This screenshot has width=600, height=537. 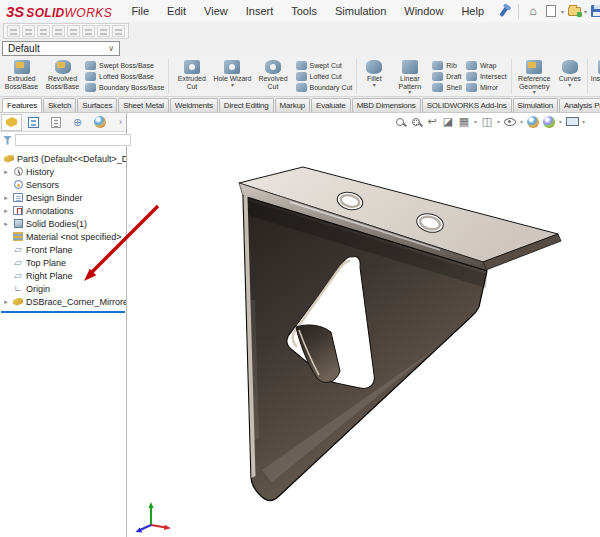 I want to click on tree-item-material: Material <not specified>, so click(x=63, y=236).